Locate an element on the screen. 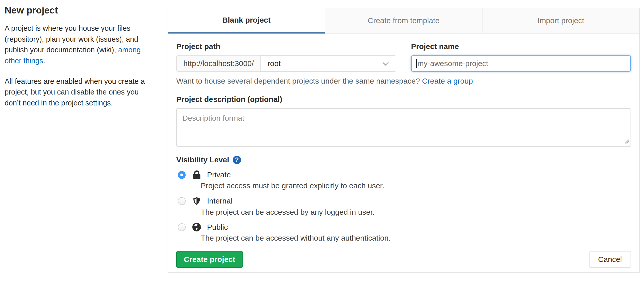 Image resolution: width=644 pixels, height=281 pixels. form-actions: Create project Cancel is located at coordinates (404, 259).